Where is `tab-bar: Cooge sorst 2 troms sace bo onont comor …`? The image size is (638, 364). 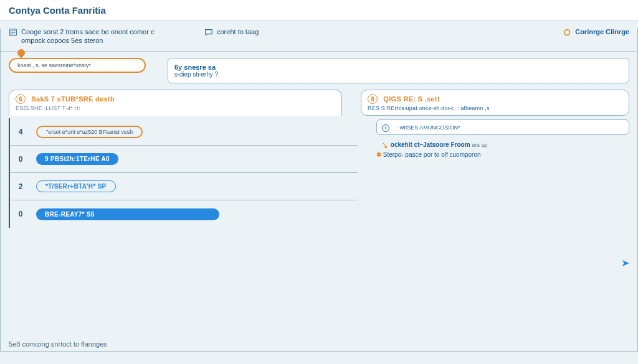 tab-bar: Cooge sorst 2 troms sace bo onont comor … is located at coordinates (319, 36).